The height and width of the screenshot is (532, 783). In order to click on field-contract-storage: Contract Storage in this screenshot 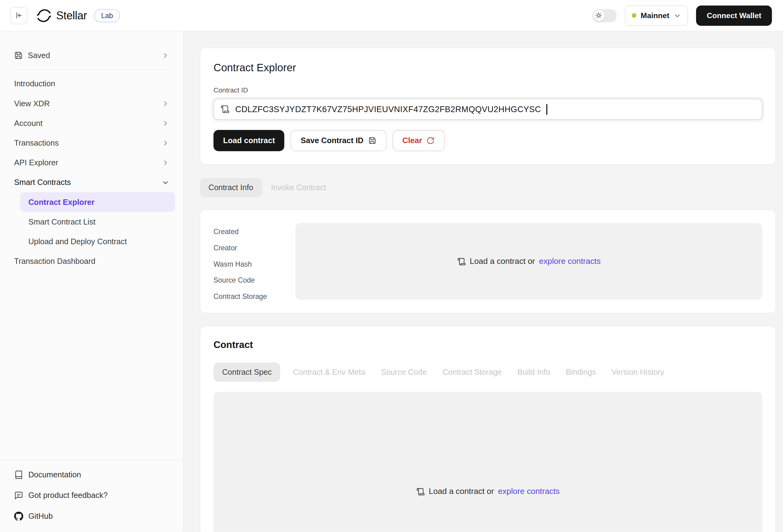, I will do `click(249, 296)`.